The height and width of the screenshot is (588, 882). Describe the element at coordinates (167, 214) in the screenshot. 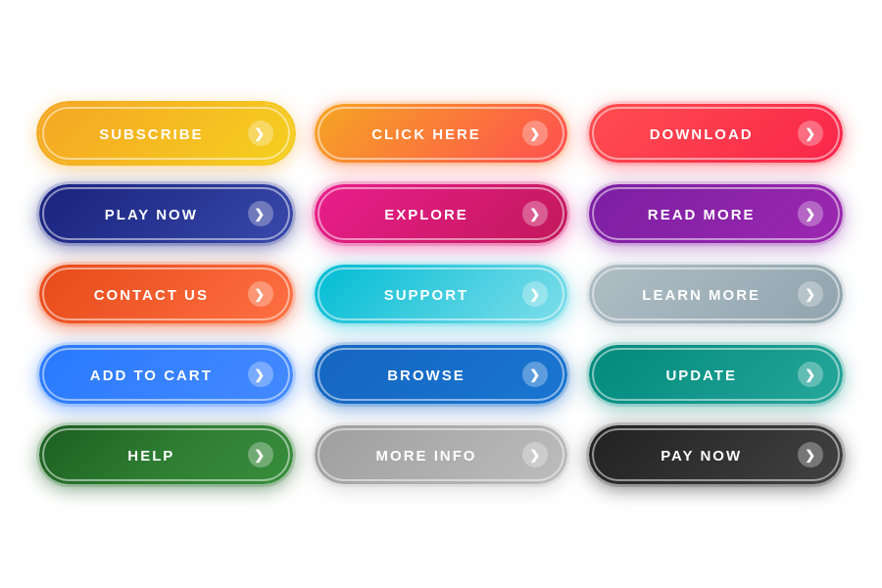

I see `play-now-button: PLAY NOW ❯` at that location.